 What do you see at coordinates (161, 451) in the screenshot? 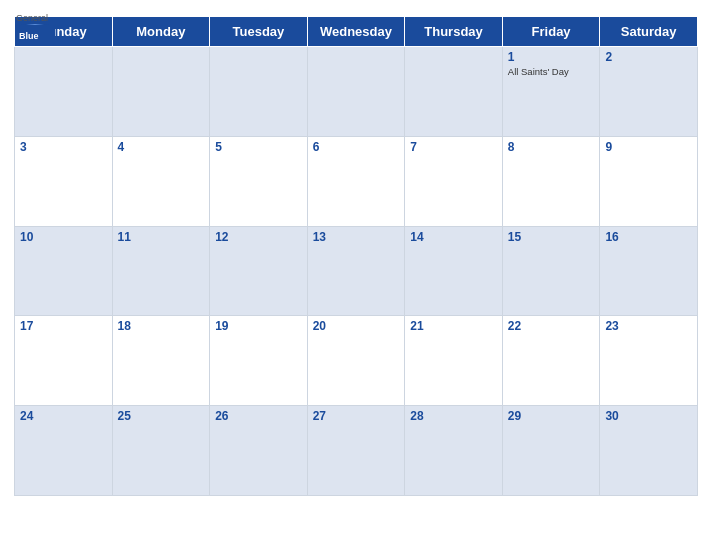
I see `calendar-cell: 25` at bounding box center [161, 451].